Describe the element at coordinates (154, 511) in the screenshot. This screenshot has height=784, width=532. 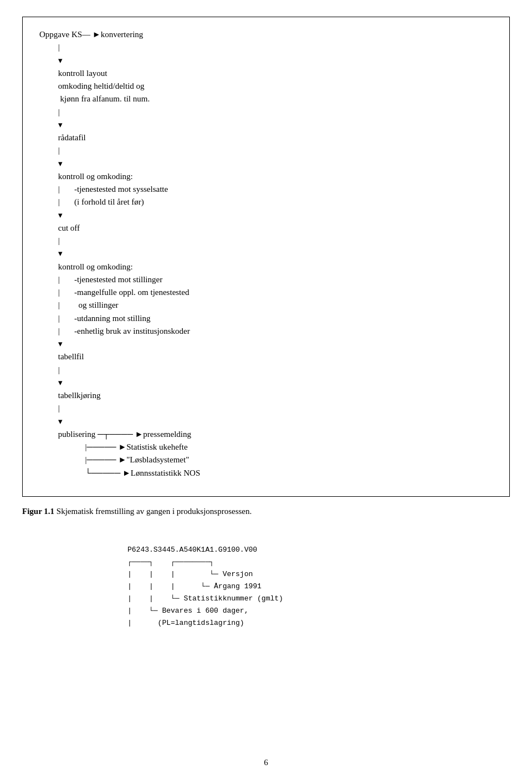
I see `figure-text: Skjematisk fremstilling av gangen i prod…` at that location.